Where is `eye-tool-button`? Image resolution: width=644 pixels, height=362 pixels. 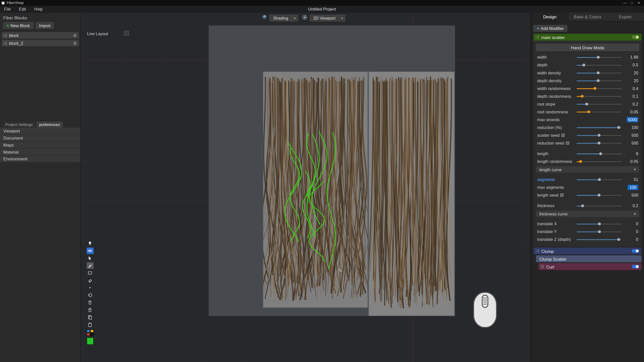 eye-tool-button is located at coordinates (90, 251).